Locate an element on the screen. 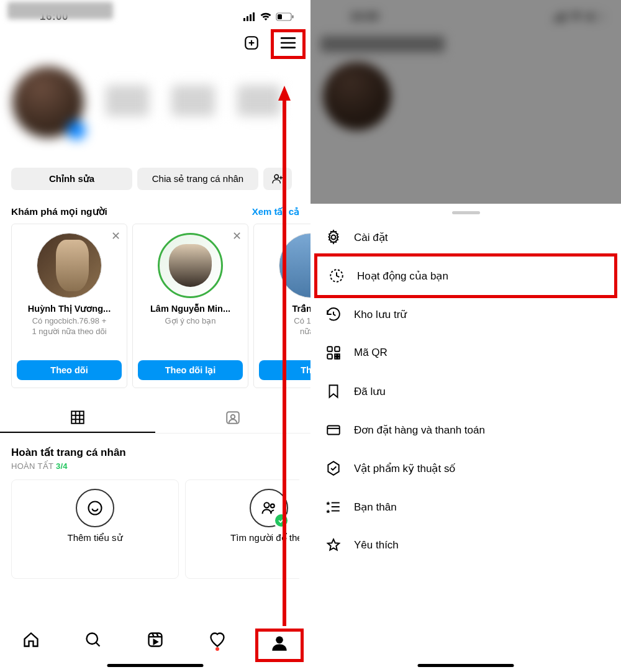 This screenshot has height=672, width=621. complete-card-find-people: Tìm người để theo is located at coordinates (242, 529).